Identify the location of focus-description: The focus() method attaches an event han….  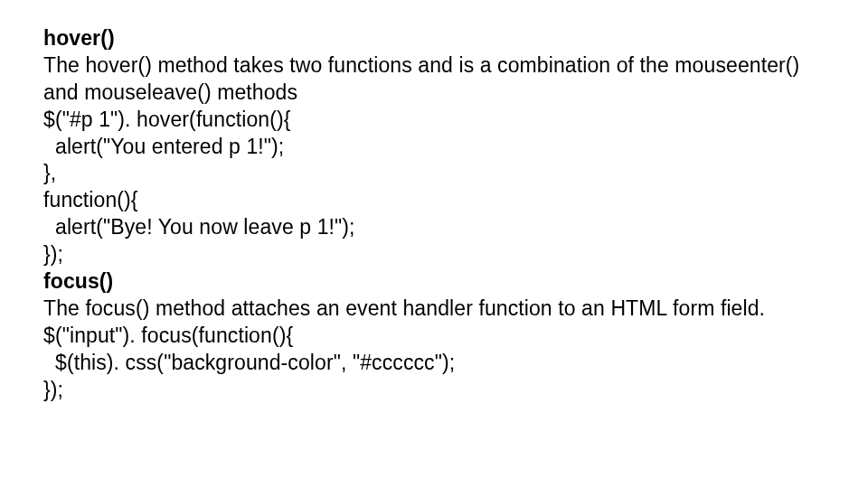
(434, 309).